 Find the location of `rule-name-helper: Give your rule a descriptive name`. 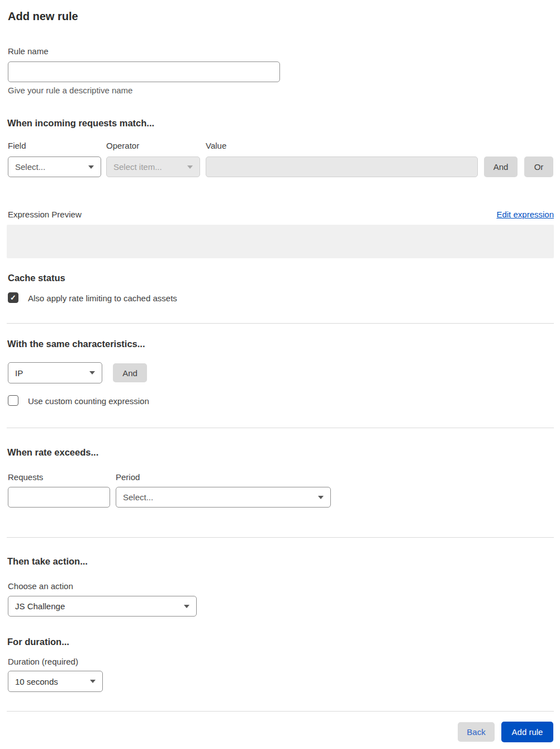

rule-name-helper: Give your rule a descriptive name is located at coordinates (70, 91).